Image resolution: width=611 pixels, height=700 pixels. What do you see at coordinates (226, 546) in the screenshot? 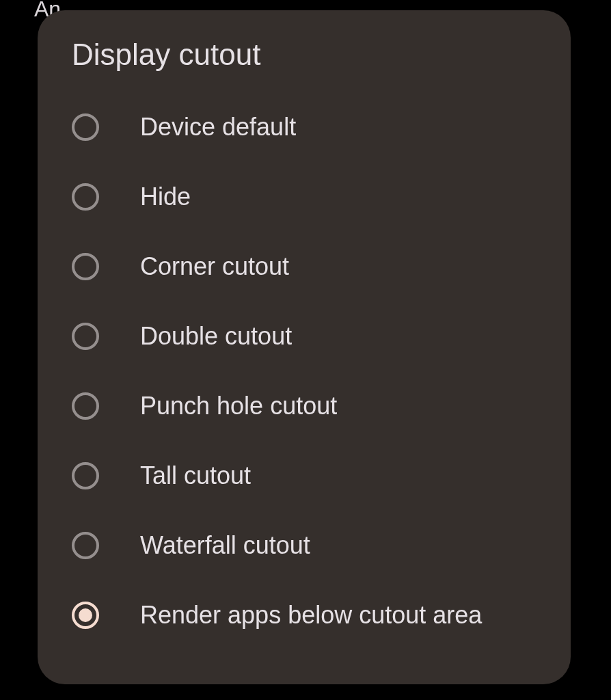
I see `option-label: Waterfall cutout` at bounding box center [226, 546].